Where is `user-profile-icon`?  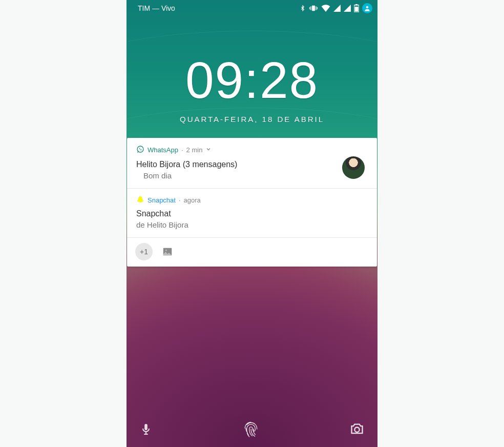 user-profile-icon is located at coordinates (367, 8).